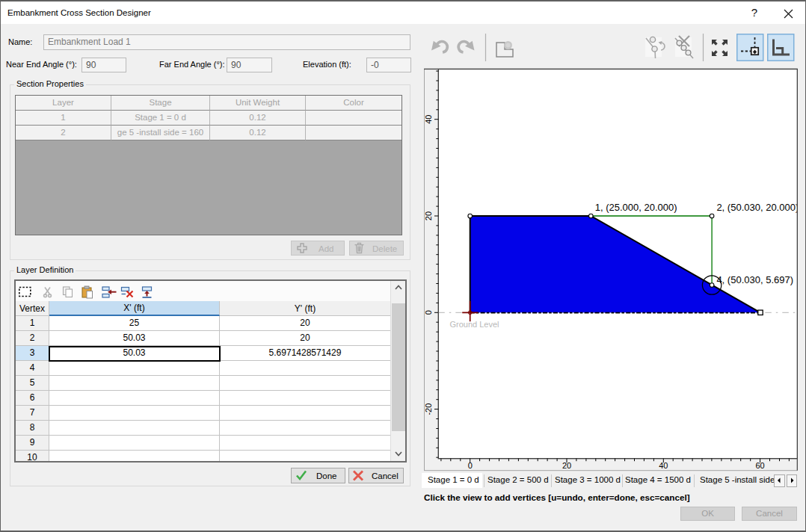  What do you see at coordinates (385, 476) in the screenshot?
I see `svg-text: Cancel` at bounding box center [385, 476].